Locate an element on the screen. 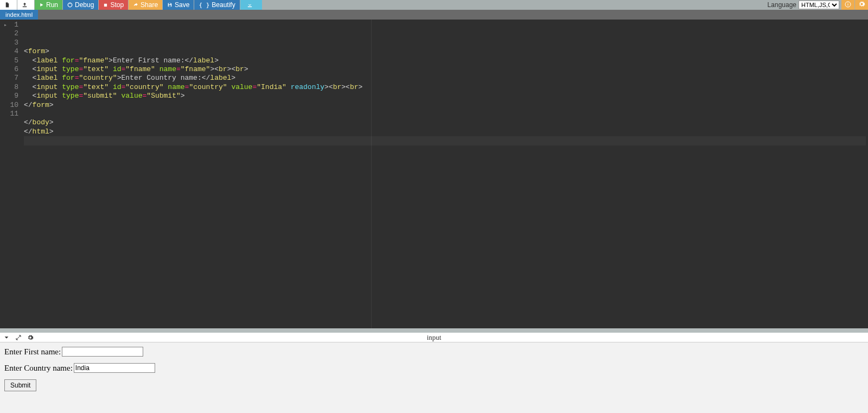 This screenshot has height=413, width=868. share-button: Share is located at coordinates (145, 5).